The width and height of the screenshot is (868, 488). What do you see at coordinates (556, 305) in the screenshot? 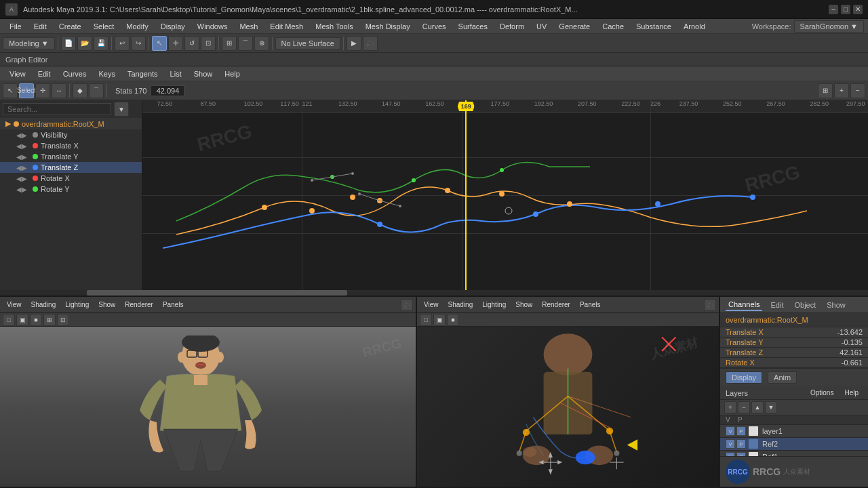
I see `vp-right-renderer: Renderer` at bounding box center [556, 305].